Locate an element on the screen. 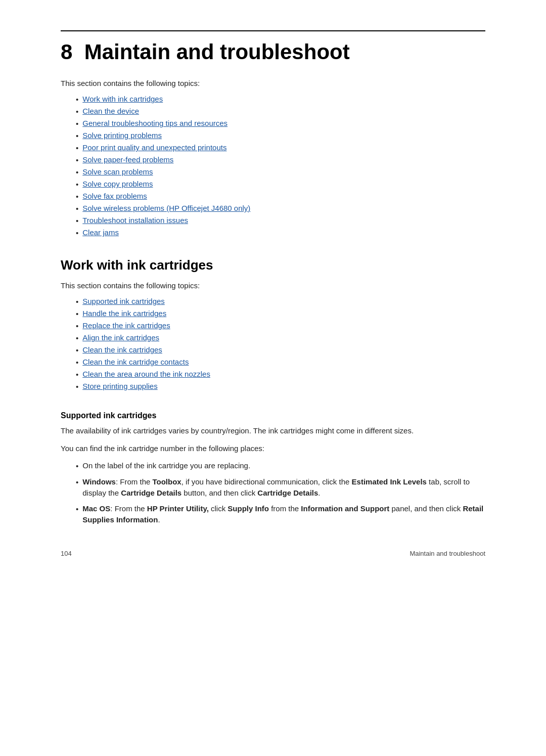 Image resolution: width=546 pixels, height=756 pixels. list-item: Solve wireless problems (HP Officejet J4… is located at coordinates (281, 208).